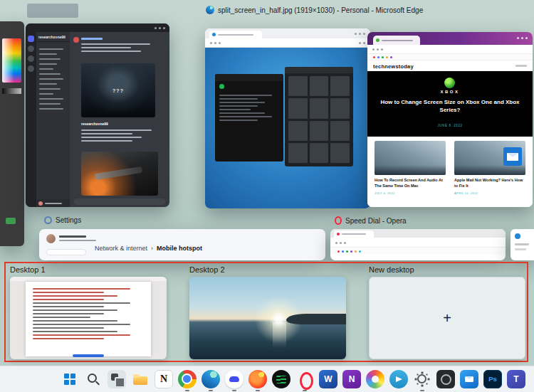 Image resolution: width=534 pixels, height=392 pixels. I want to click on article-image, so click(490, 158).